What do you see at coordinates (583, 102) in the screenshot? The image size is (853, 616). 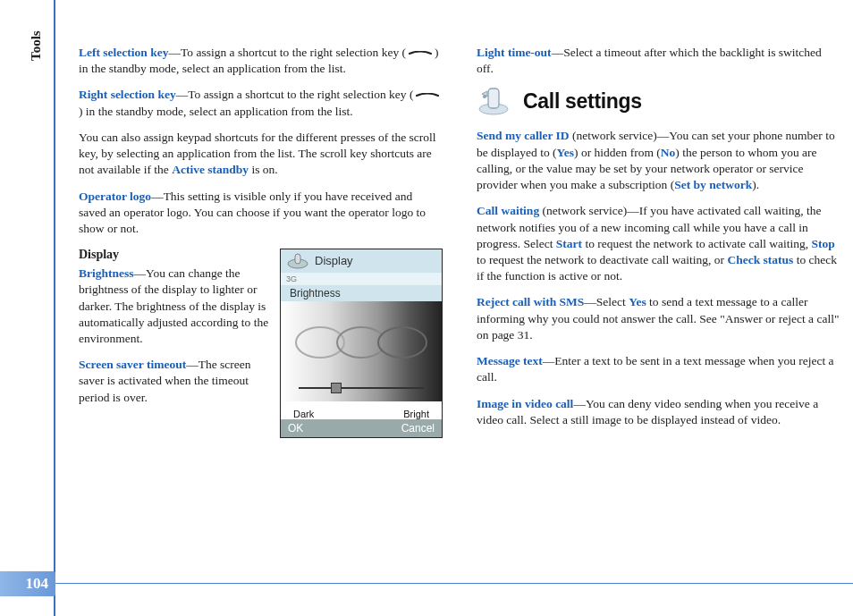 I see `heading-call-settings: Call settings` at bounding box center [583, 102].